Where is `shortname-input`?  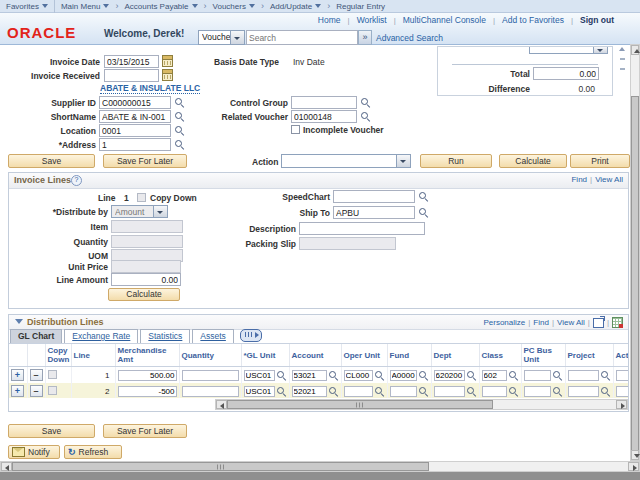 shortname-input is located at coordinates (135, 116).